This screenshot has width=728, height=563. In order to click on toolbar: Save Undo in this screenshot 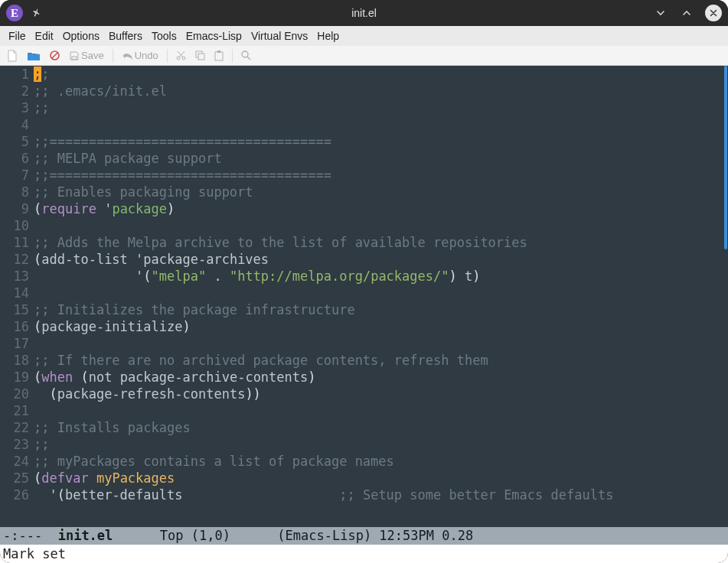, I will do `click(364, 56)`.